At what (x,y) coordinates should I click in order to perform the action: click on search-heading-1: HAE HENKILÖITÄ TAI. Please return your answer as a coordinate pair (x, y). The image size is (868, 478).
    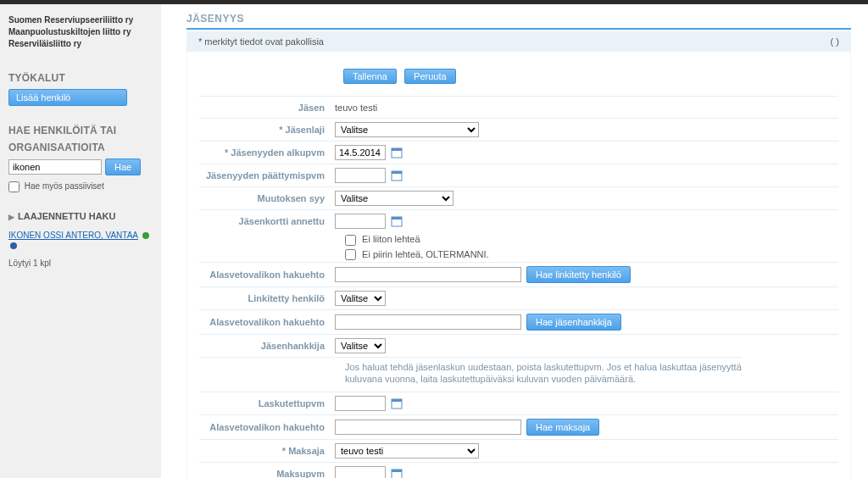
    Looking at the image, I should click on (81, 131).